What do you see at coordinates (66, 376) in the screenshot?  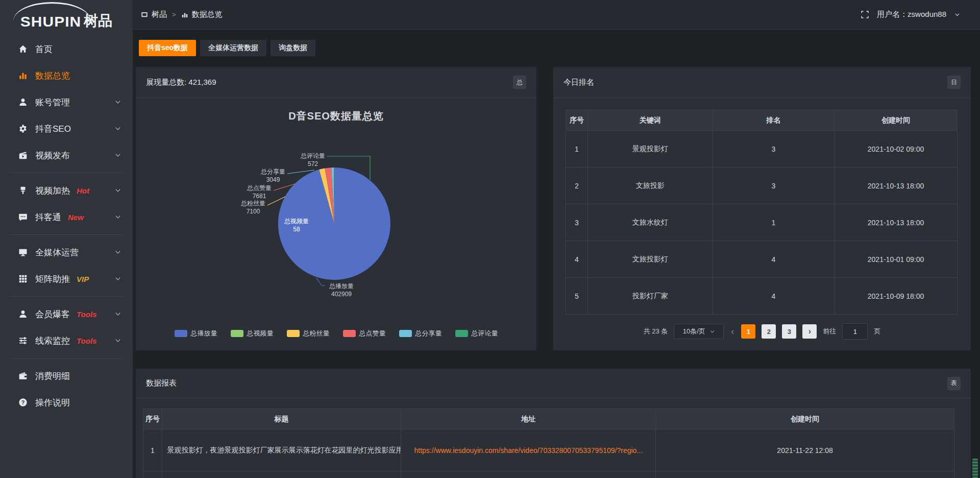 I see `sidebar-item-consume-detail: 消费明细` at bounding box center [66, 376].